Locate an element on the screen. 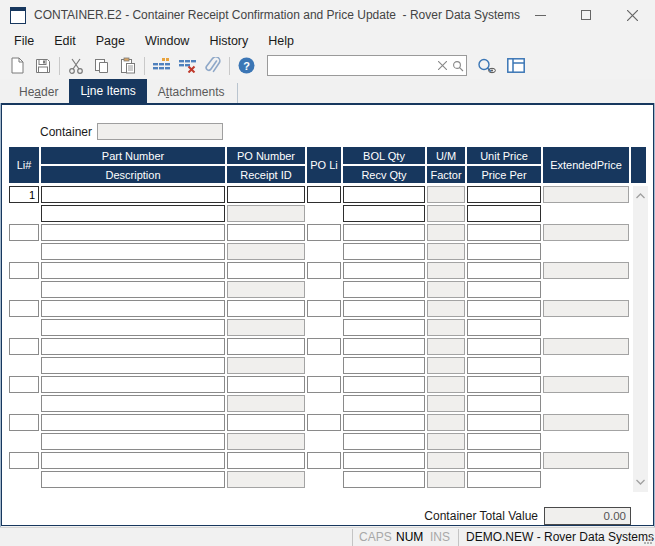  scroll-down-icon is located at coordinates (640, 482).